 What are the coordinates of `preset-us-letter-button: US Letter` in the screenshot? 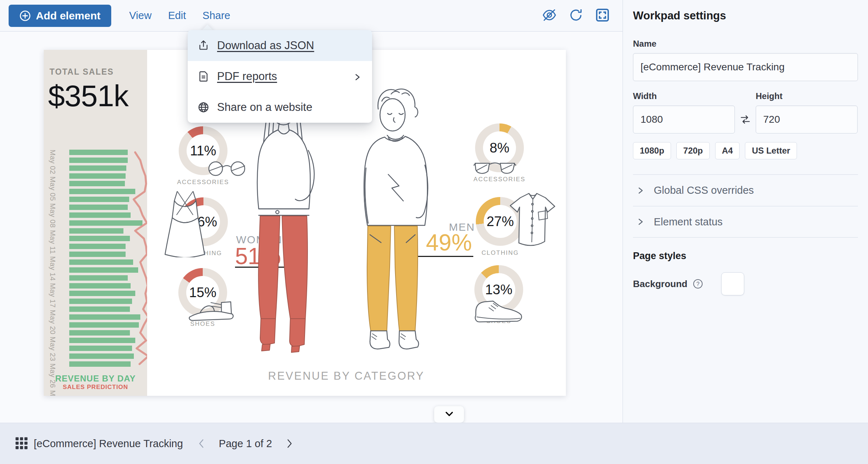 It's located at (771, 151).